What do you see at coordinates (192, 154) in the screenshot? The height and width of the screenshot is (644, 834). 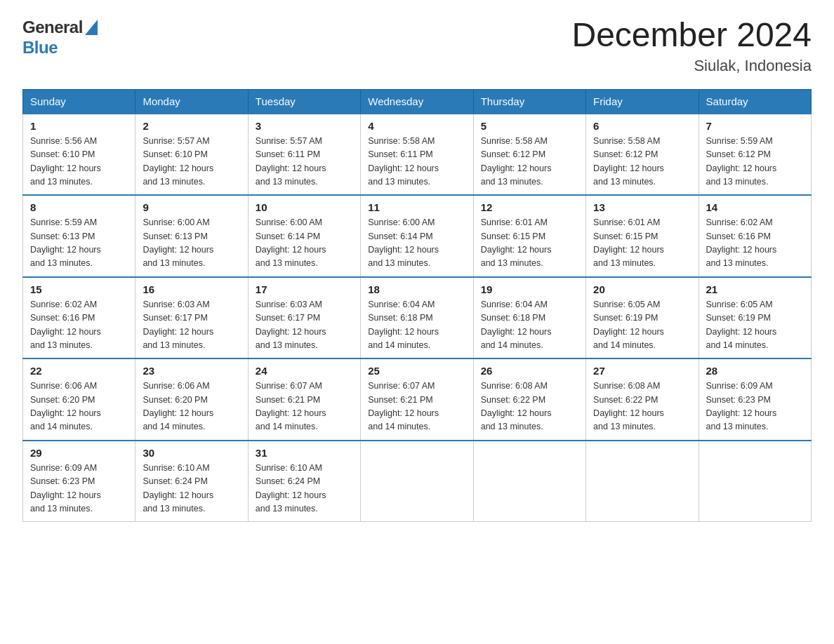 I see `calendar-day-2: 2Sunrise: 5:57 AM Sunset: 6:10 PM Daylig…` at bounding box center [192, 154].